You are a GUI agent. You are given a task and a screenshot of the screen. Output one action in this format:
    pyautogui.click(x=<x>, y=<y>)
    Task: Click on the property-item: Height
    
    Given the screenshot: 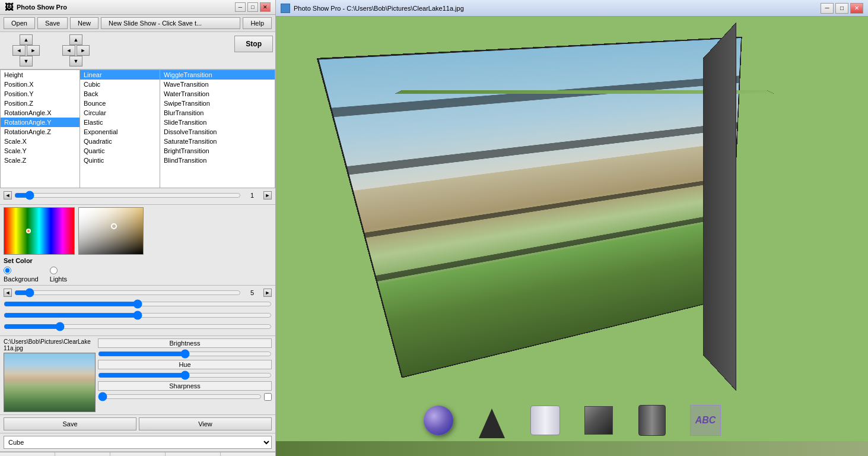 What is the action you would take?
    pyautogui.click(x=40, y=75)
    